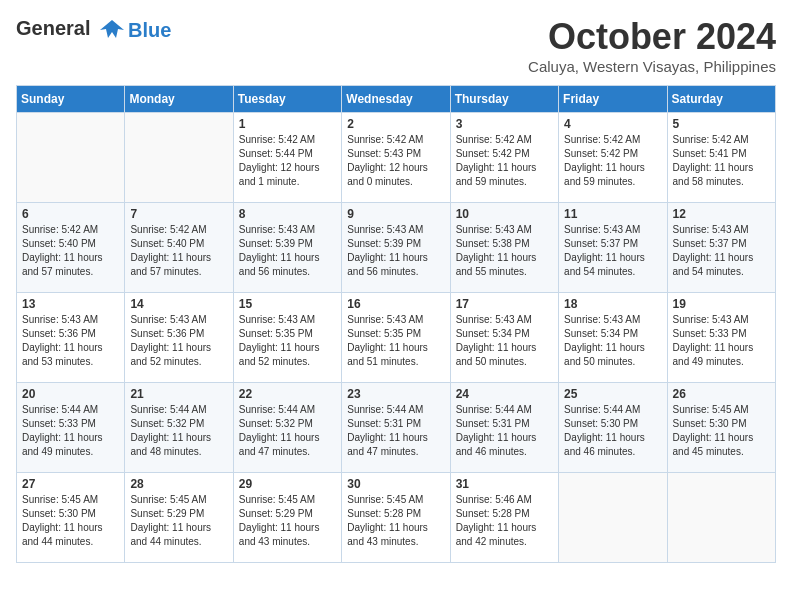 Image resolution: width=792 pixels, height=612 pixels. What do you see at coordinates (613, 248) in the screenshot?
I see `table-row: 11Sunrise: 5:43 AMSunset: 5:37 PMDayligh…` at bounding box center [613, 248].